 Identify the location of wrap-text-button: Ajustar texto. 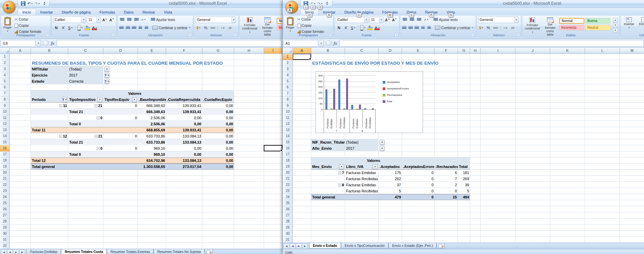
(446, 20).